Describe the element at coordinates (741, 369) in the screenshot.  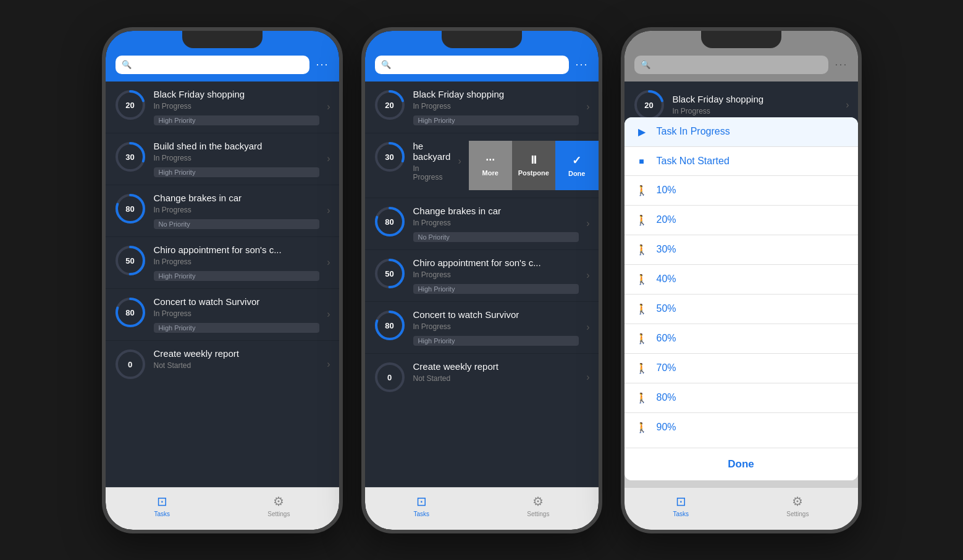
I see `dropdown-item-70: 🚶 70%` at that location.